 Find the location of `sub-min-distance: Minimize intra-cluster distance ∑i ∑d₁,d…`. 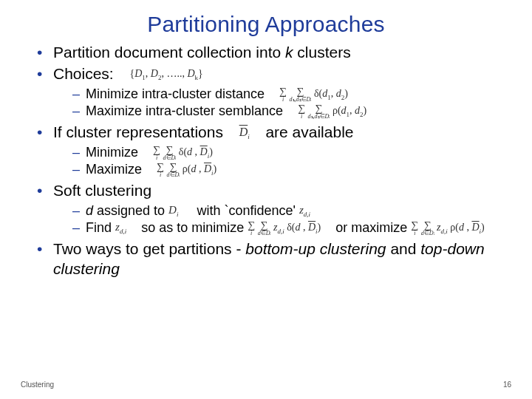

sub-min-distance: Minimize intra-cluster distance ∑i ∑d₁,d… is located at coordinates (287, 95).